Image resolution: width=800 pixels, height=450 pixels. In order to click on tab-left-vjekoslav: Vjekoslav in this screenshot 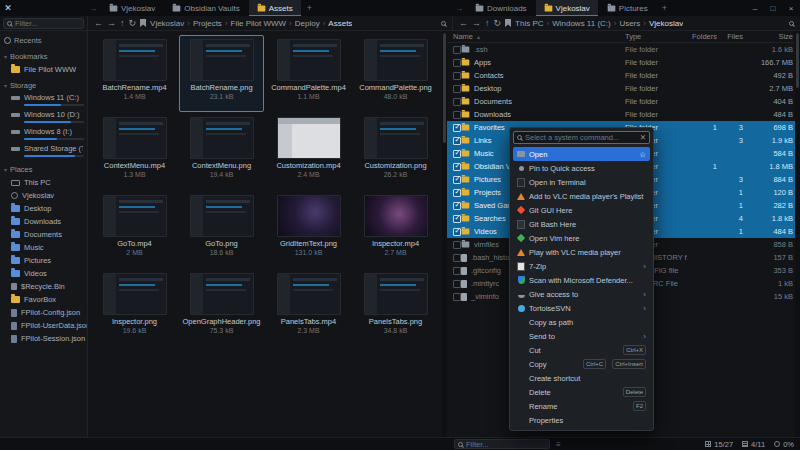, I will do `click(132, 8)`.